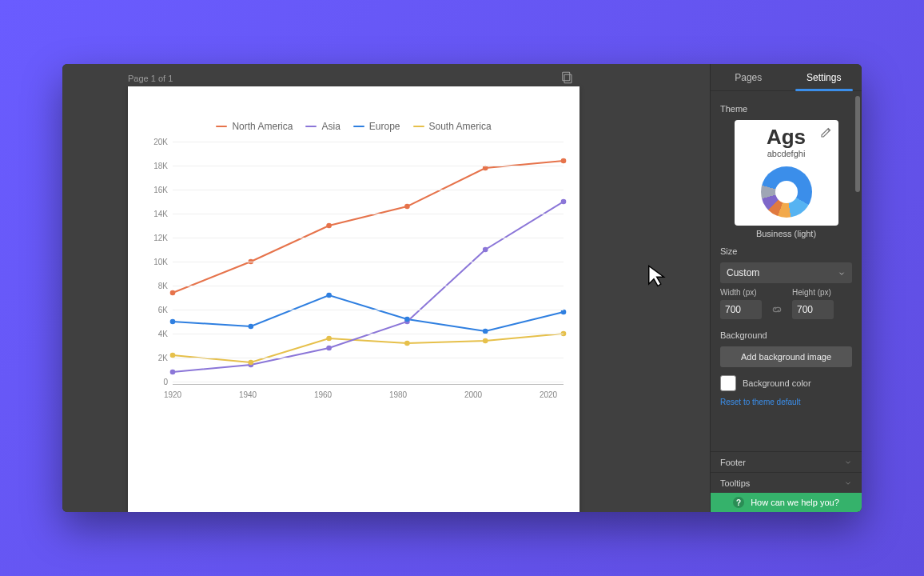 The image size is (924, 576). I want to click on legend-item: Asia, so click(323, 126).